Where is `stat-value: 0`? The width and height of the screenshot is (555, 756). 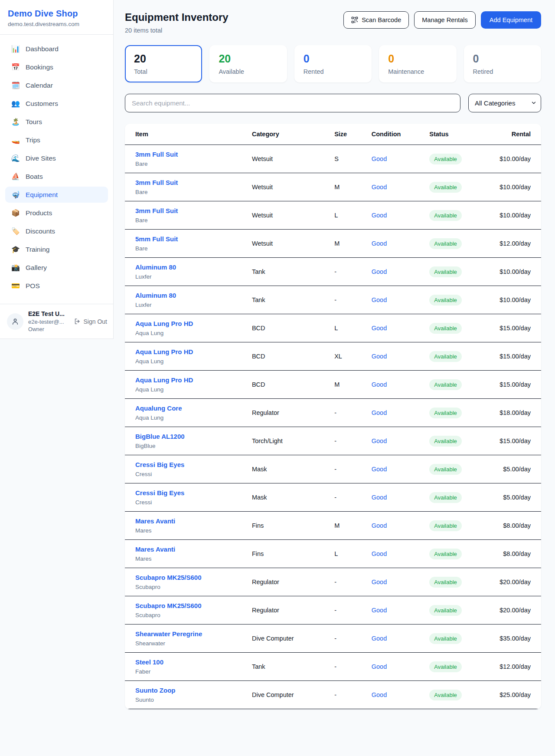 stat-value: 0 is located at coordinates (333, 59).